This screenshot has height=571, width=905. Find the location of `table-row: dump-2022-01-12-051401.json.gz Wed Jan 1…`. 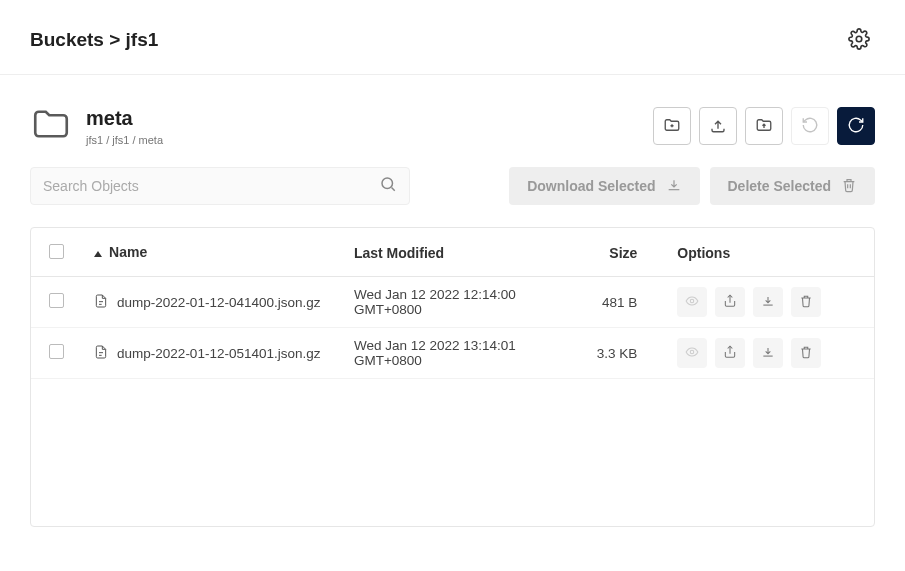

table-row: dump-2022-01-12-051401.json.gz Wed Jan 1… is located at coordinates (452, 354).